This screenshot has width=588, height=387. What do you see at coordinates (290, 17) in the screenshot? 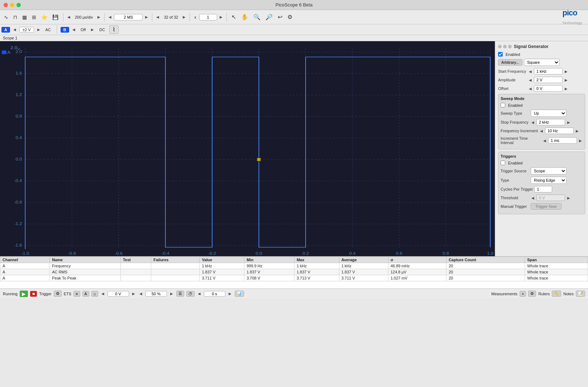
I see `settings-icon: ⚙` at bounding box center [290, 17].